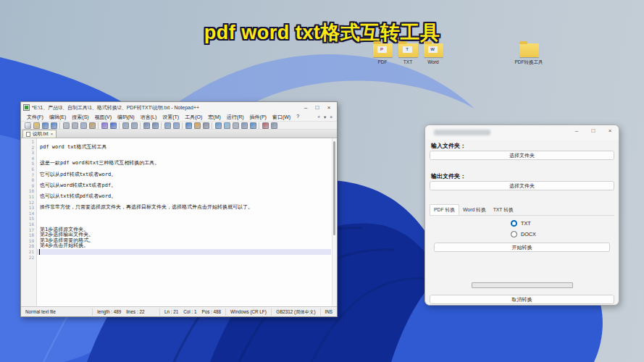 This screenshot has width=644, height=362. Describe the element at coordinates (514, 235) in the screenshot. I see `radio-docx` at that location.